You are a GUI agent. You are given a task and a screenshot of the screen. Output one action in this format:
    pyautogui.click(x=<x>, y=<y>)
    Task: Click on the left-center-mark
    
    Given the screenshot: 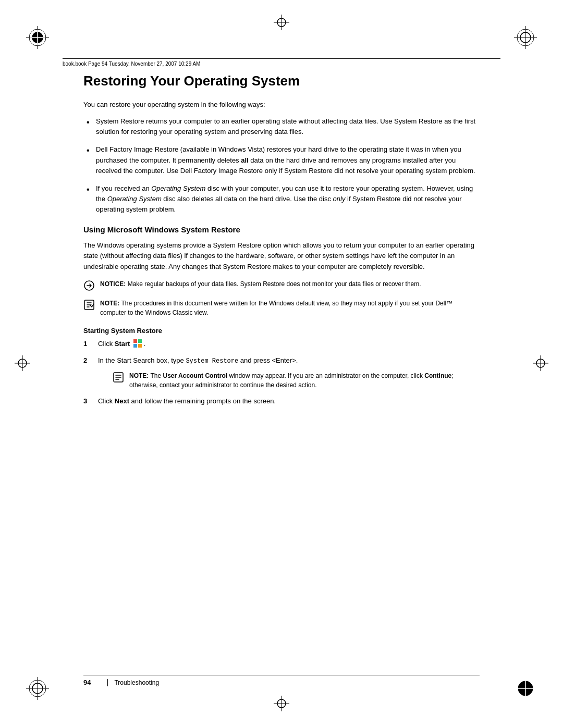 What is the action you would take?
    pyautogui.click(x=22, y=364)
    